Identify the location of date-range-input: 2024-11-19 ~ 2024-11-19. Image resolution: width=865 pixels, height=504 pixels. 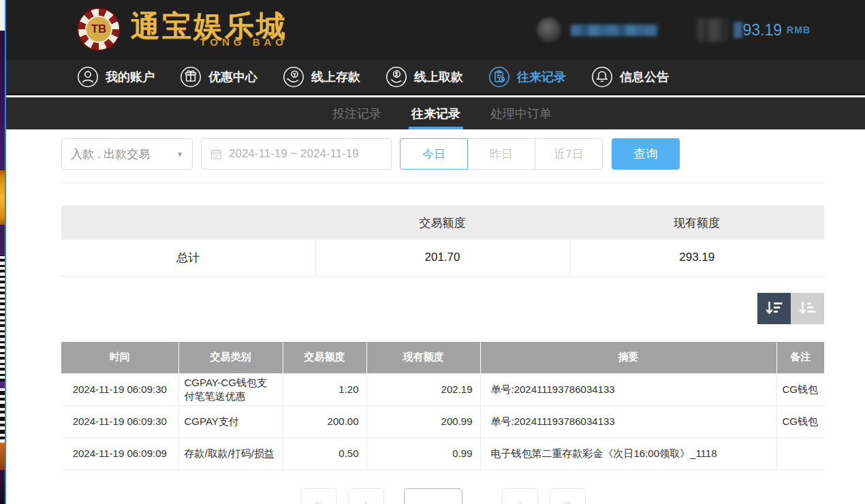
(296, 154).